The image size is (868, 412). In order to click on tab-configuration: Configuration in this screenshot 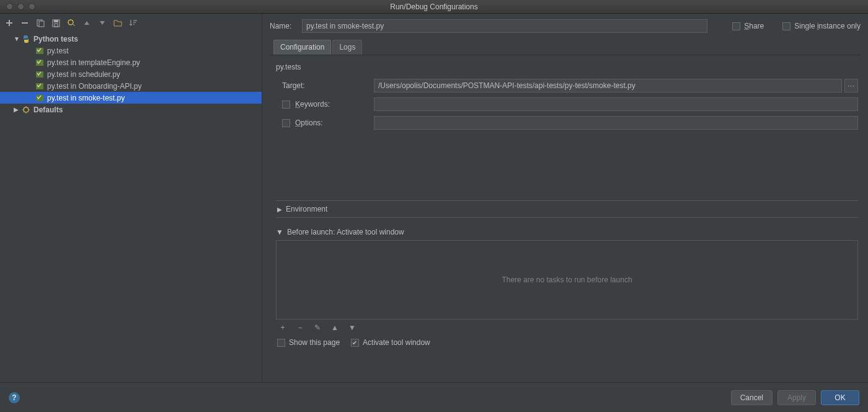, I will do `click(303, 47)`.